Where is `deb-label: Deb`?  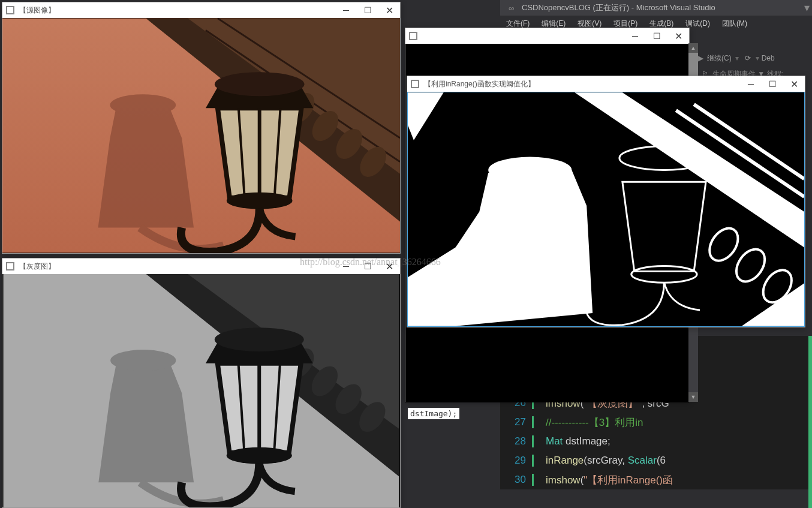
deb-label: Deb is located at coordinates (768, 58).